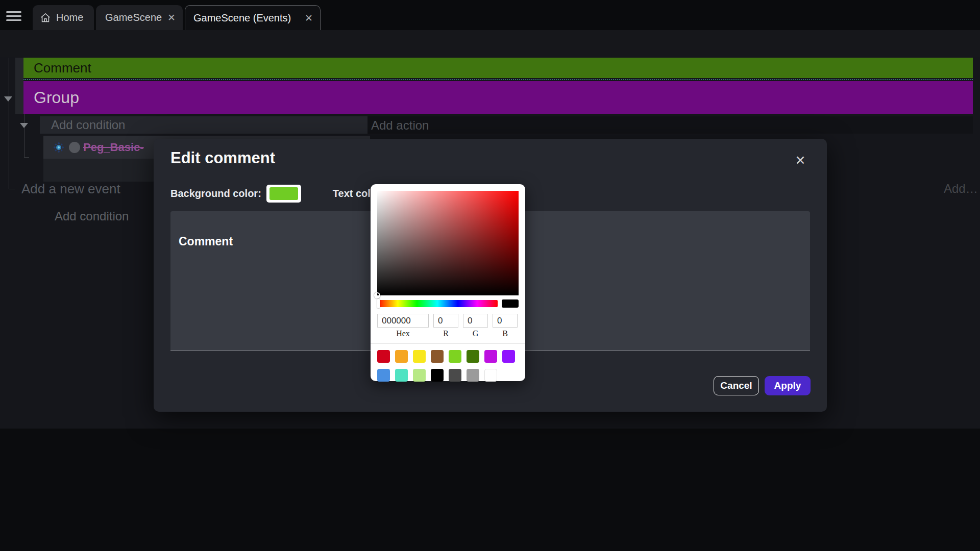 This screenshot has width=980, height=551. What do you see at coordinates (448, 243) in the screenshot?
I see `saturation-value-area` at bounding box center [448, 243].